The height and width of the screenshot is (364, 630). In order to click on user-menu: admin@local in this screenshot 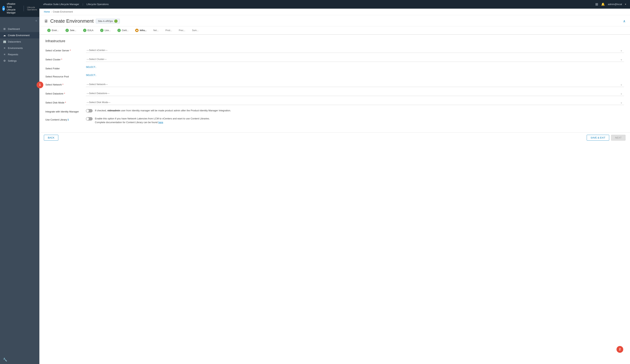, I will do `click(615, 4)`.